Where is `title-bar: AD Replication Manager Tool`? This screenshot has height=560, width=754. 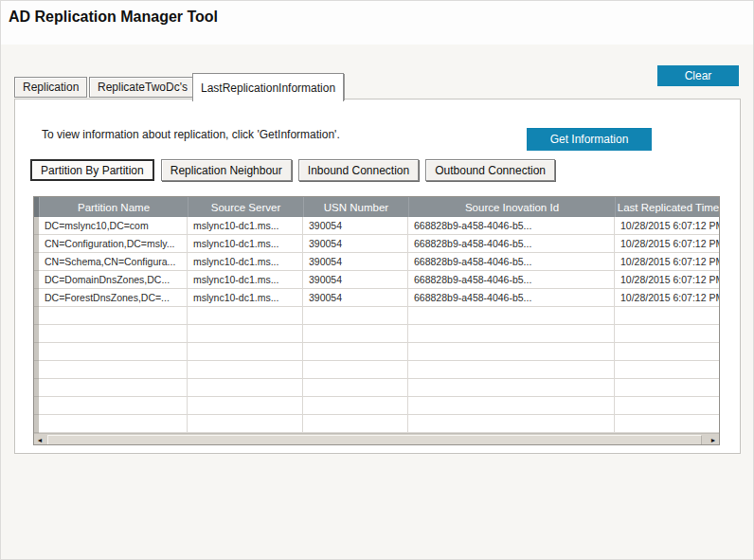 title-bar: AD Replication Manager Tool is located at coordinates (377, 23).